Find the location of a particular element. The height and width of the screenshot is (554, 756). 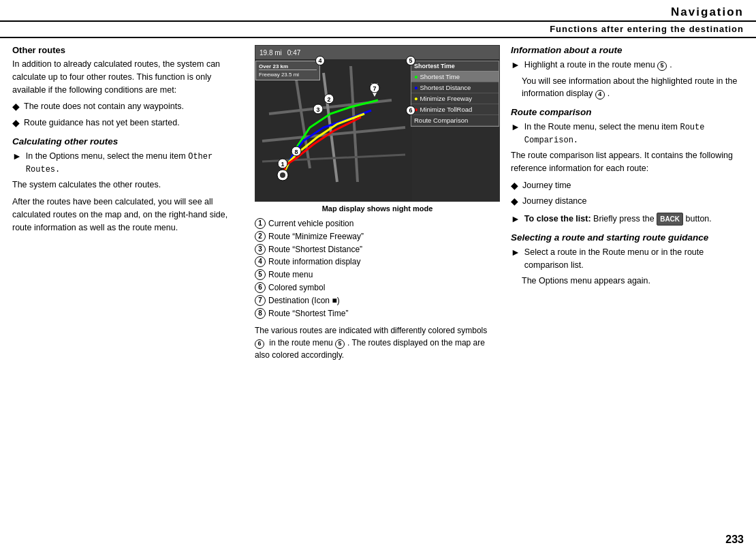

legend-text-7: Destination (Icon ■) is located at coordinates (304, 301).